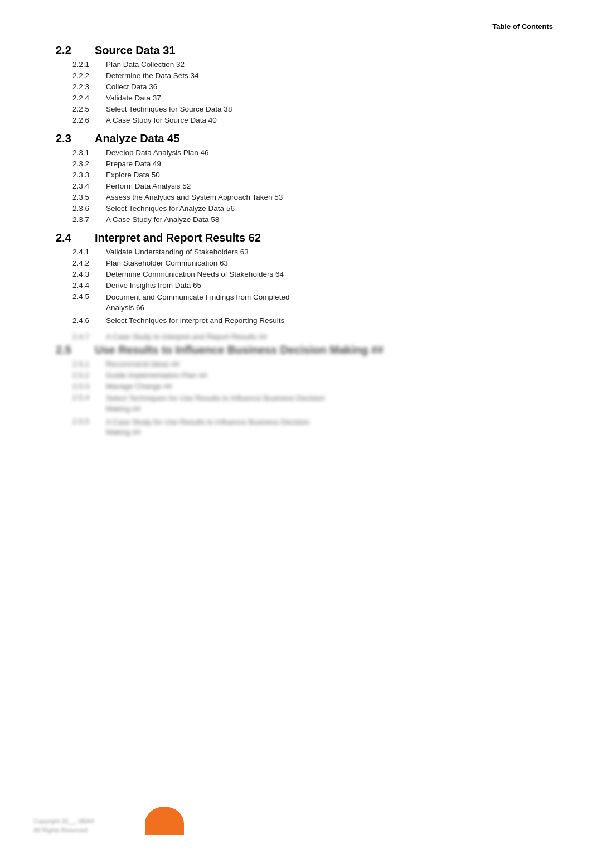 The image size is (592, 868). I want to click on blurred-entry-2-5-1: 2.5.1 Recommend Ideas ##, so click(316, 364).